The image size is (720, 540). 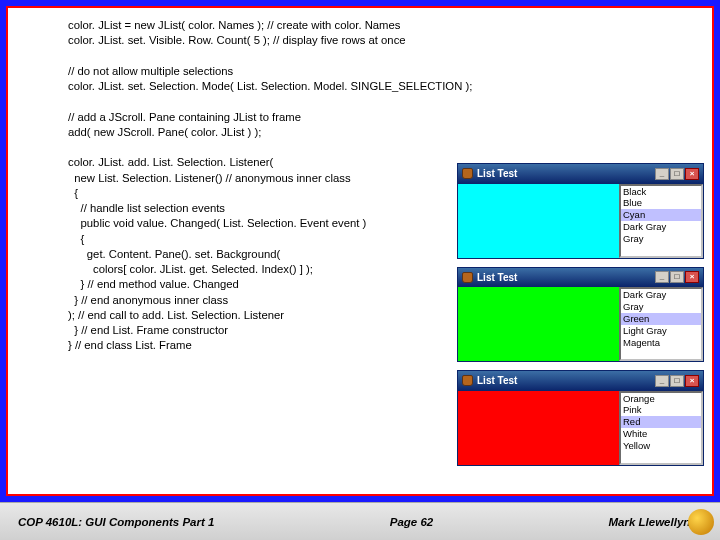 I want to click on footer-course: COP 4610L: GUI Components Part 1, so click(x=116, y=522).